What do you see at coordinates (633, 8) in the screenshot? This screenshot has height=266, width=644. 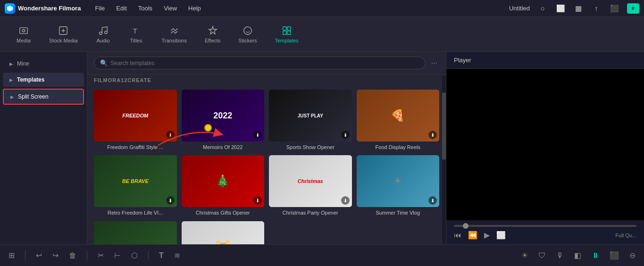 I see `filmora-icon: F` at bounding box center [633, 8].